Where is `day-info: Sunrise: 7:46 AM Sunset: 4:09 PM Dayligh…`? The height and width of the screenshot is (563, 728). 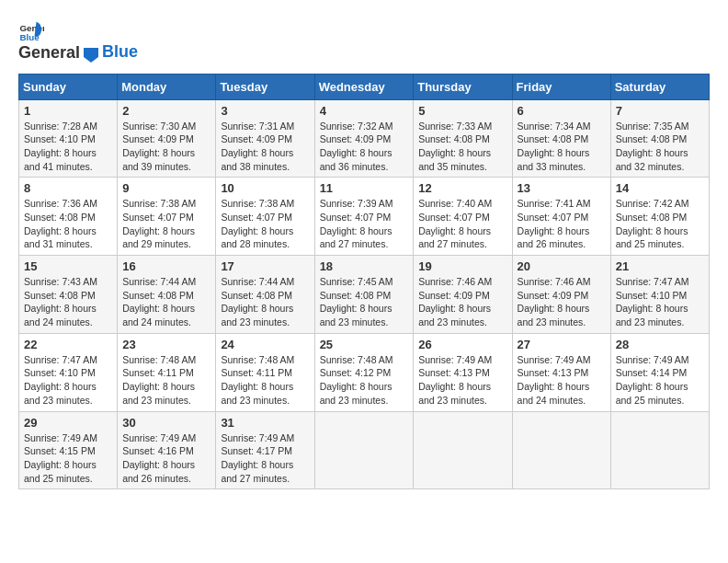
day-info: Sunrise: 7:46 AM Sunset: 4:09 PM Dayligh… is located at coordinates (462, 302).